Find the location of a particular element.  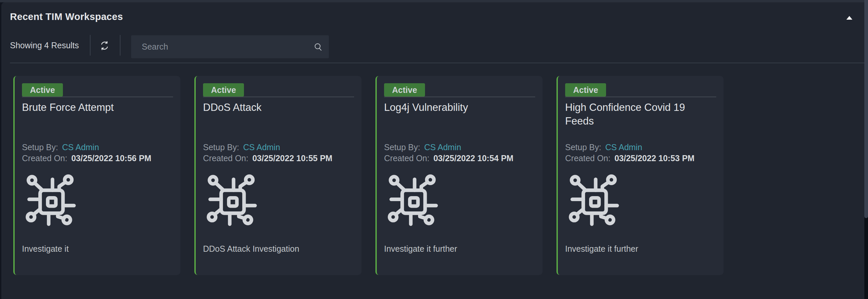

workspace-title: DDoS Attack is located at coordinates (278, 107).